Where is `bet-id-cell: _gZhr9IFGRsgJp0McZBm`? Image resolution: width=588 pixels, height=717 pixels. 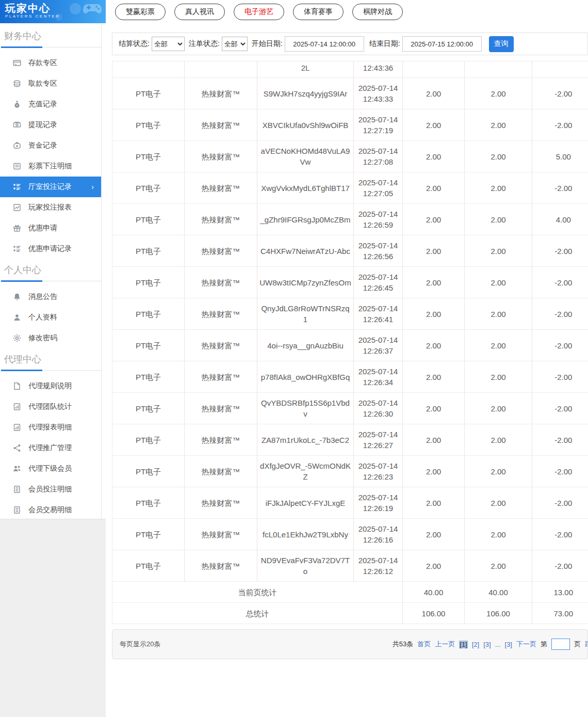
bet-id-cell: _gZhr9IFGRsgJp0McZBm is located at coordinates (305, 220).